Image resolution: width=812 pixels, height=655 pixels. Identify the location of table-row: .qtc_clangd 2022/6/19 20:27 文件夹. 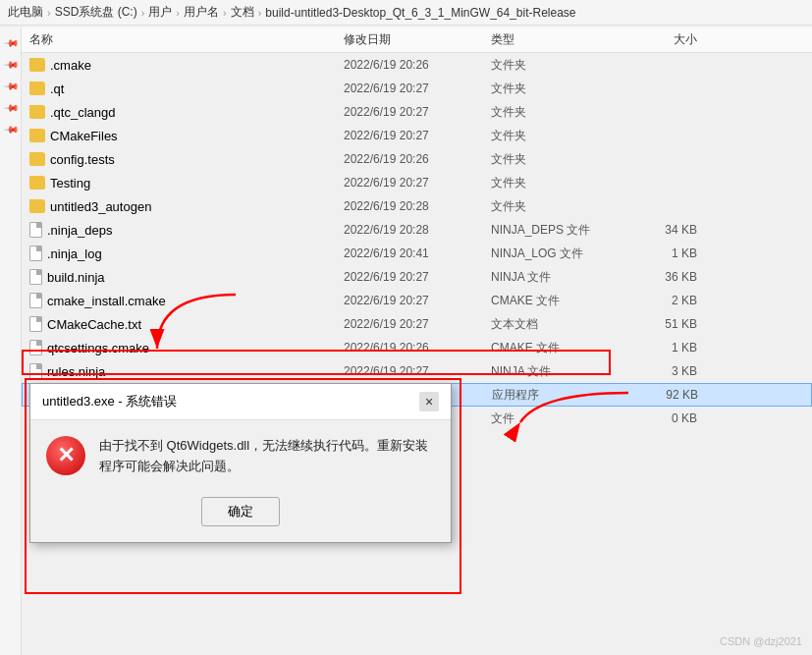
(416, 112).